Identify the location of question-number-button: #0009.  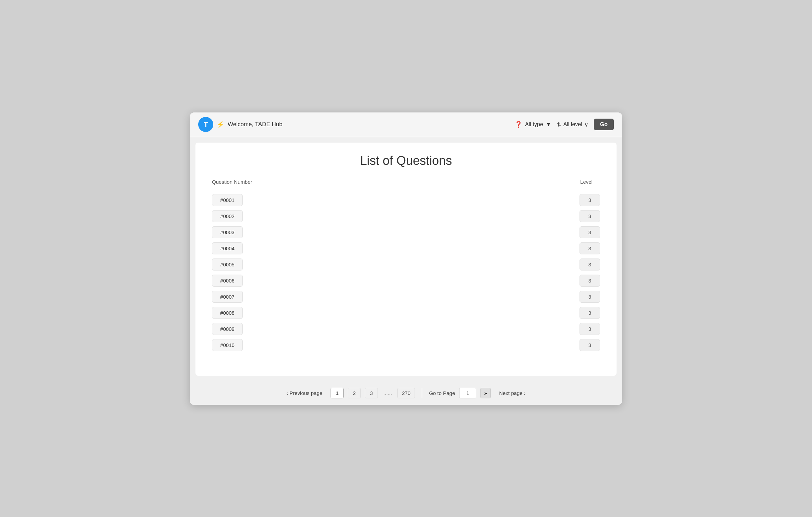
(227, 329).